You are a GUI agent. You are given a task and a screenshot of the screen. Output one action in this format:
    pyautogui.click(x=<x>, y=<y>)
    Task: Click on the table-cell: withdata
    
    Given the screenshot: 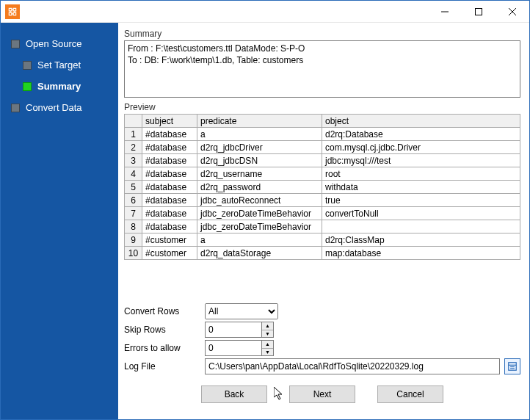 What is the action you would take?
    pyautogui.click(x=421, y=187)
    